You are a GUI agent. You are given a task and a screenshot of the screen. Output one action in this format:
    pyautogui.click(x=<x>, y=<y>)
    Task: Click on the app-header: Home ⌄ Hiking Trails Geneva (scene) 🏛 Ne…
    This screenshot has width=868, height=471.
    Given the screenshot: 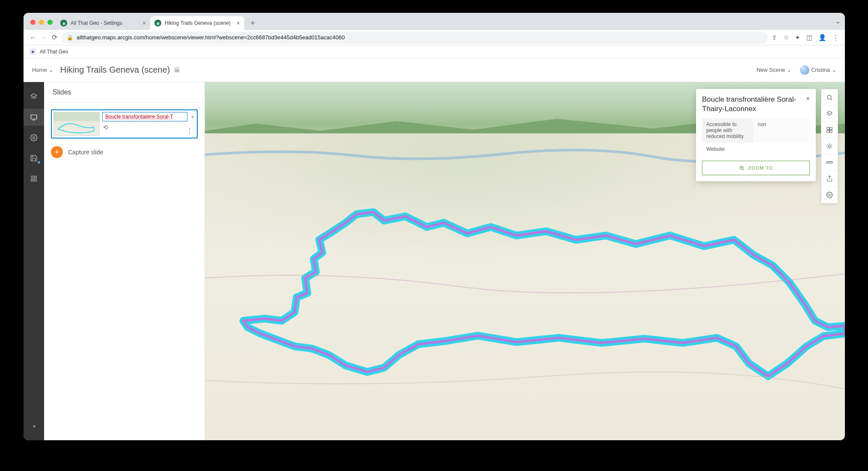 What is the action you would take?
    pyautogui.click(x=434, y=70)
    